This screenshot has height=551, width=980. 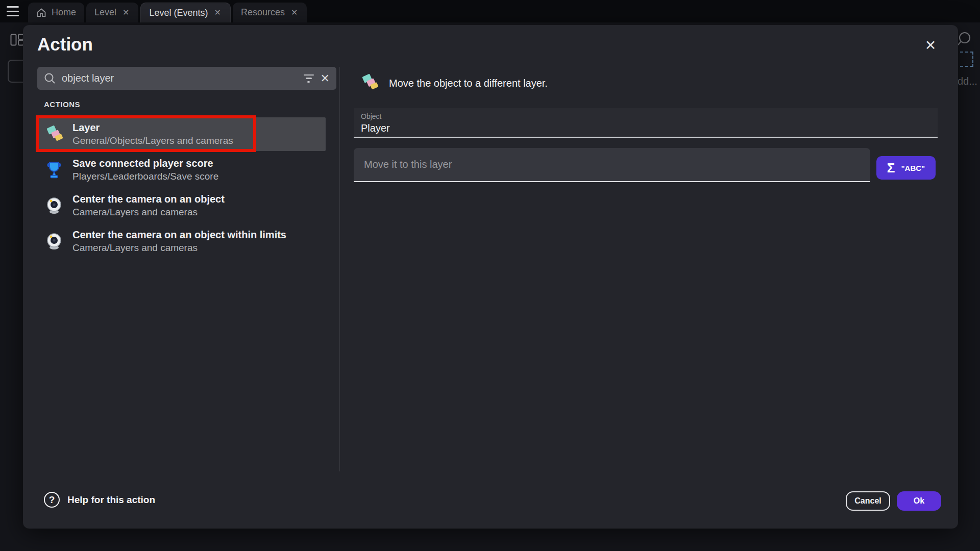 I want to click on filter-icon, so click(x=309, y=79).